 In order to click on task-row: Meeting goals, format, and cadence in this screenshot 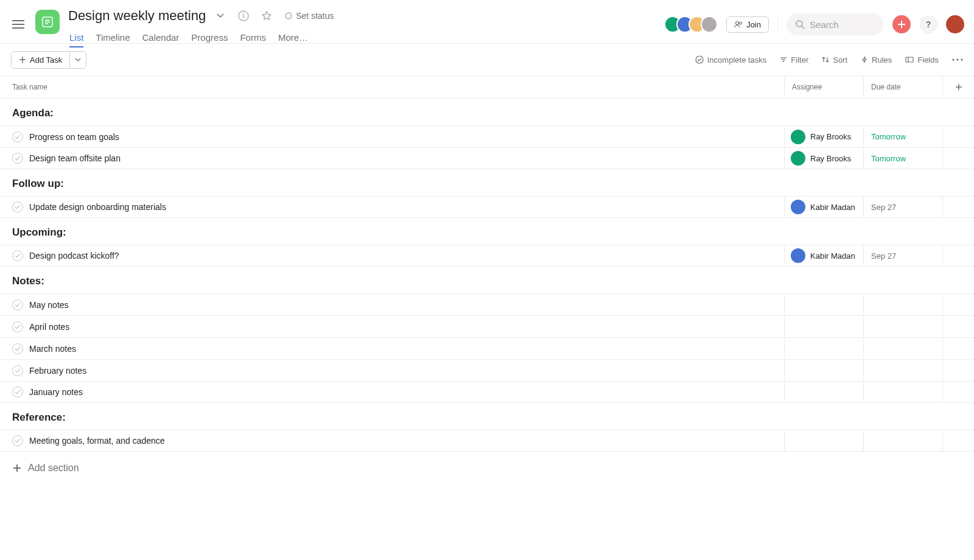, I will do `click(487, 441)`.